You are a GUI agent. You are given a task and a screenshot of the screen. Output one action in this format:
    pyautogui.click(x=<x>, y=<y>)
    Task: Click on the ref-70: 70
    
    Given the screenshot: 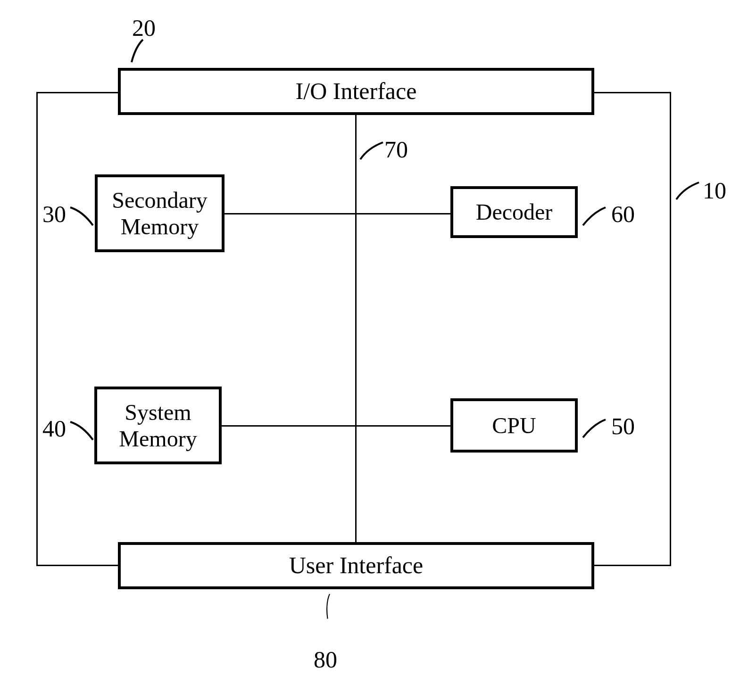 What is the action you would take?
    pyautogui.click(x=396, y=149)
    